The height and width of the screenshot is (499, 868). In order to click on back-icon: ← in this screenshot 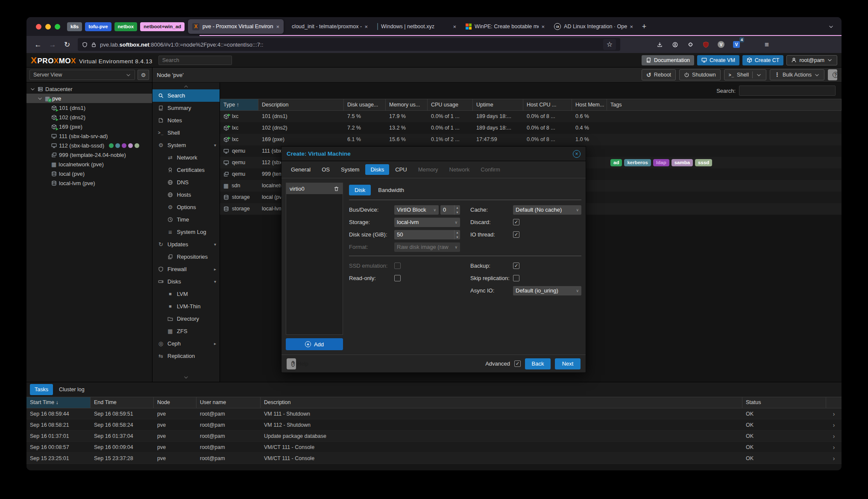, I will do `click(38, 44)`.